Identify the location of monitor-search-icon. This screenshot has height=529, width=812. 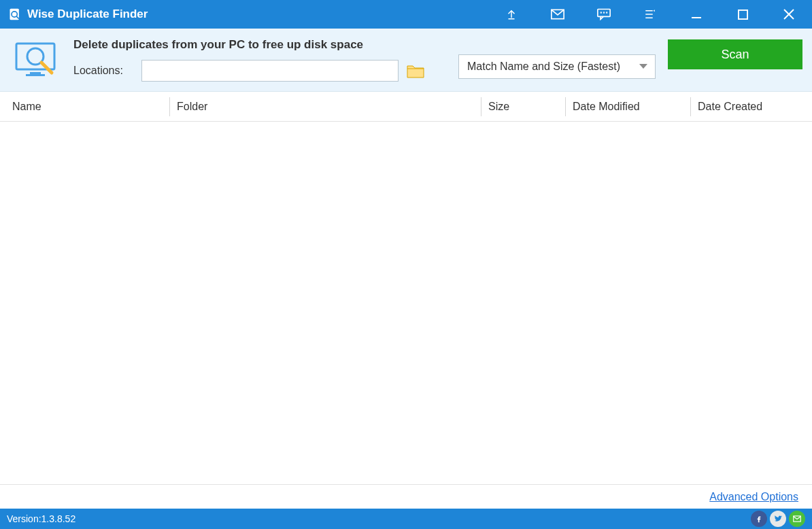
(37, 60).